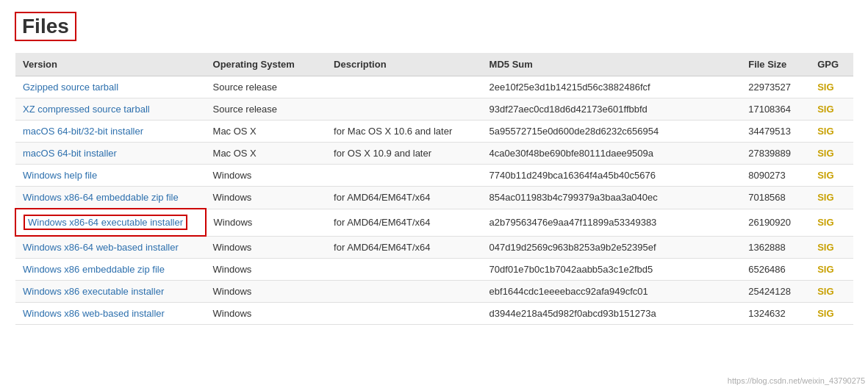  What do you see at coordinates (775, 314) in the screenshot?
I see `cell-filesize: 1324632` at bounding box center [775, 314].